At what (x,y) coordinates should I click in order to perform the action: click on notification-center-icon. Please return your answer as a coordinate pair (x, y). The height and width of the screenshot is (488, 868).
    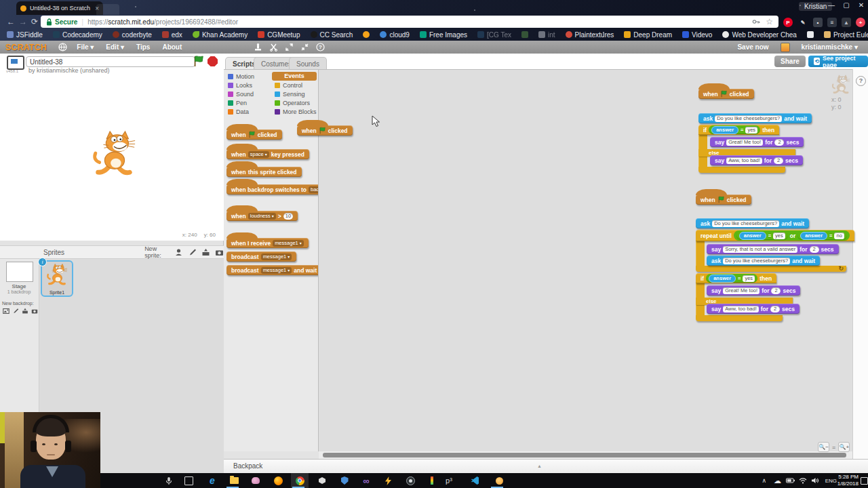
    Looking at the image, I should click on (864, 481).